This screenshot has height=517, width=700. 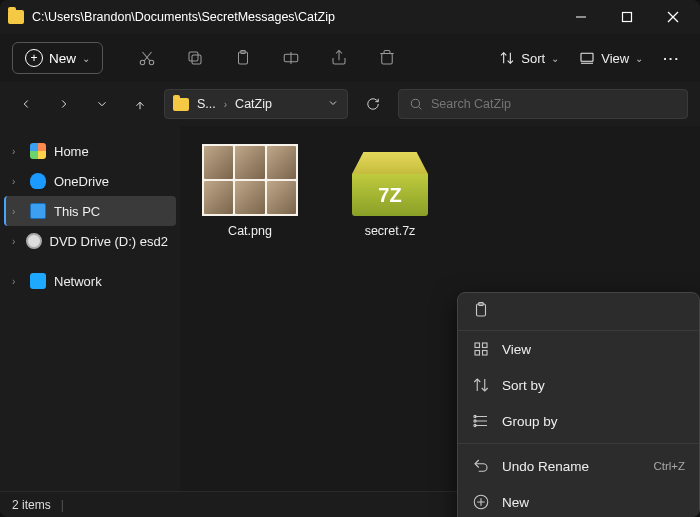 I want to click on pc-icon, so click(x=38, y=211).